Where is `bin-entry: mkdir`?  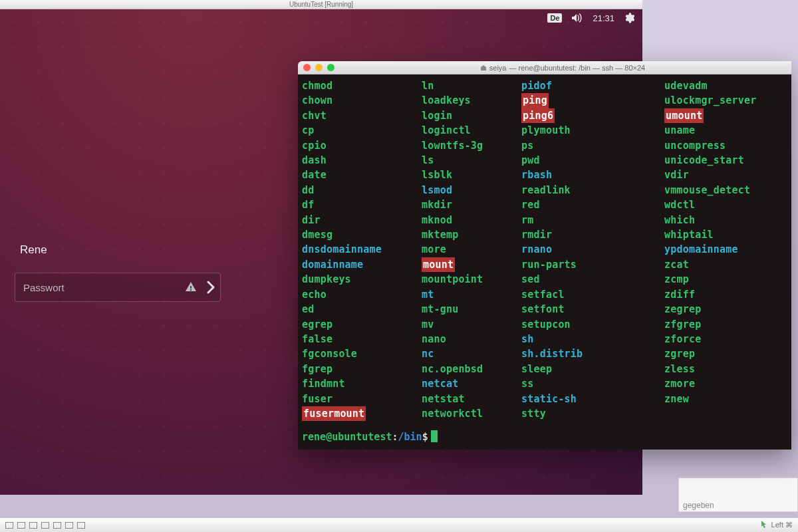
bin-entry: mkdir is located at coordinates (471, 205).